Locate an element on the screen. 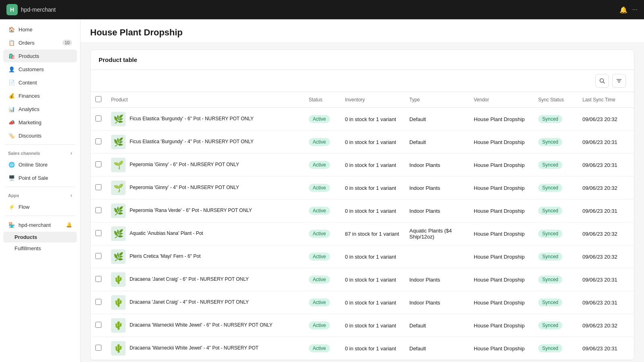 The width and height of the screenshot is (644, 362). sidebar-item-orders: 📋 Orders 10 is located at coordinates (40, 43).